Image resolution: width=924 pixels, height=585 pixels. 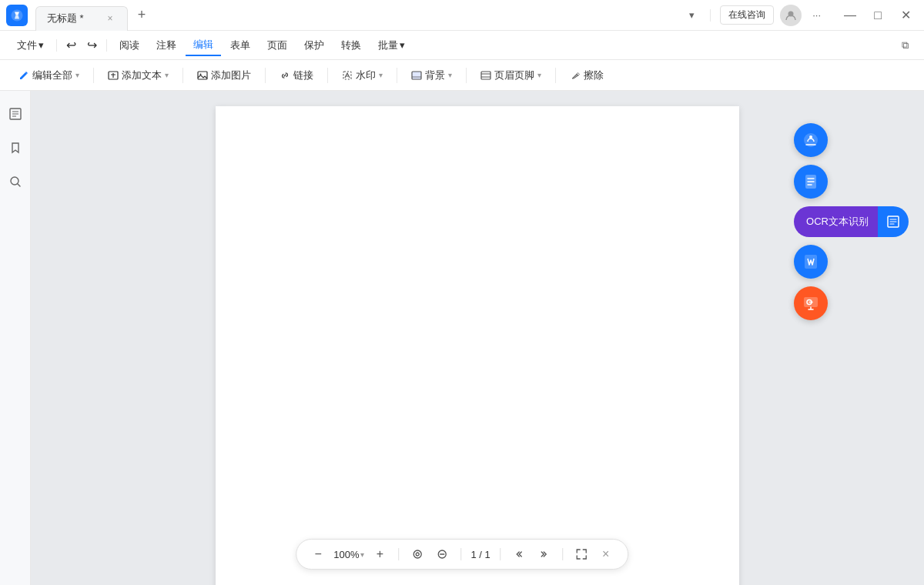 What do you see at coordinates (417, 75) in the screenshot?
I see `background-icon` at bounding box center [417, 75].